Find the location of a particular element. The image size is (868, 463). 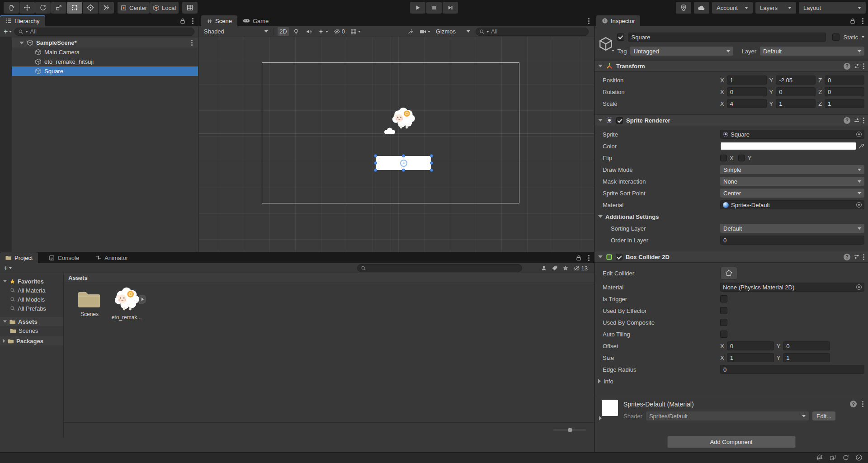

pivot-handle is located at coordinates (404, 163).